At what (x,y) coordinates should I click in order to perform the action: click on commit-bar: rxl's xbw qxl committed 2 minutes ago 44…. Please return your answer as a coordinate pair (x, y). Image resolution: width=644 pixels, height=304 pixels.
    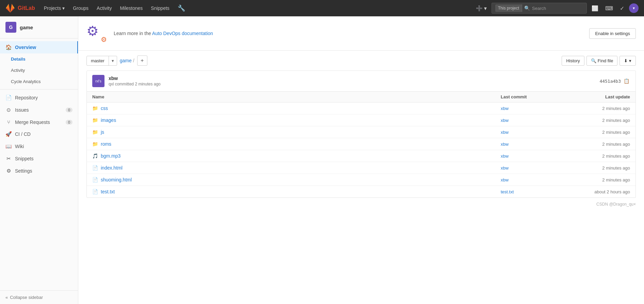
    Looking at the image, I should click on (361, 81).